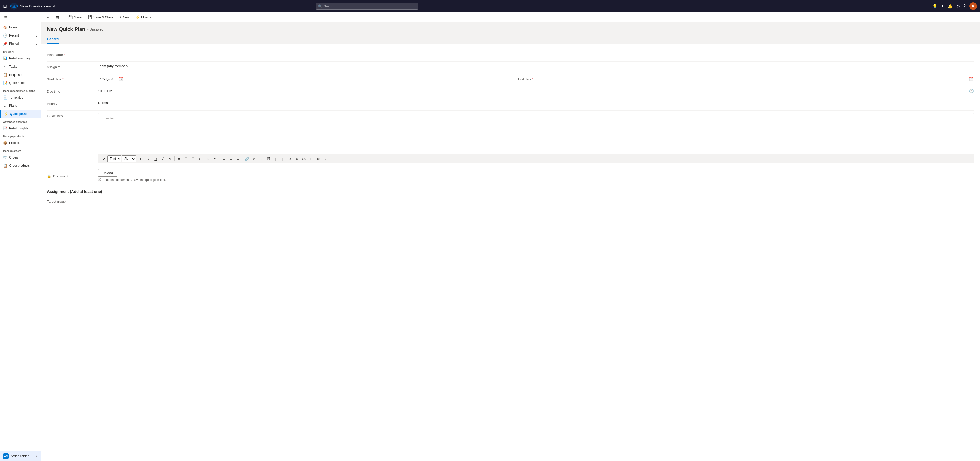 This screenshot has width=980, height=461. I want to click on settings-icon: ⚙, so click(958, 6).